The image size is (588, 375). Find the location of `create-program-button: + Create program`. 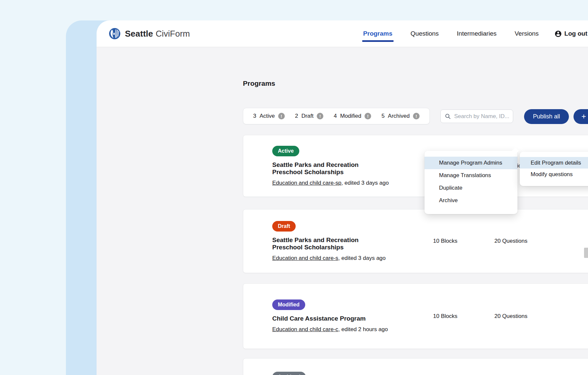

create-program-button: + Create program is located at coordinates (581, 117).